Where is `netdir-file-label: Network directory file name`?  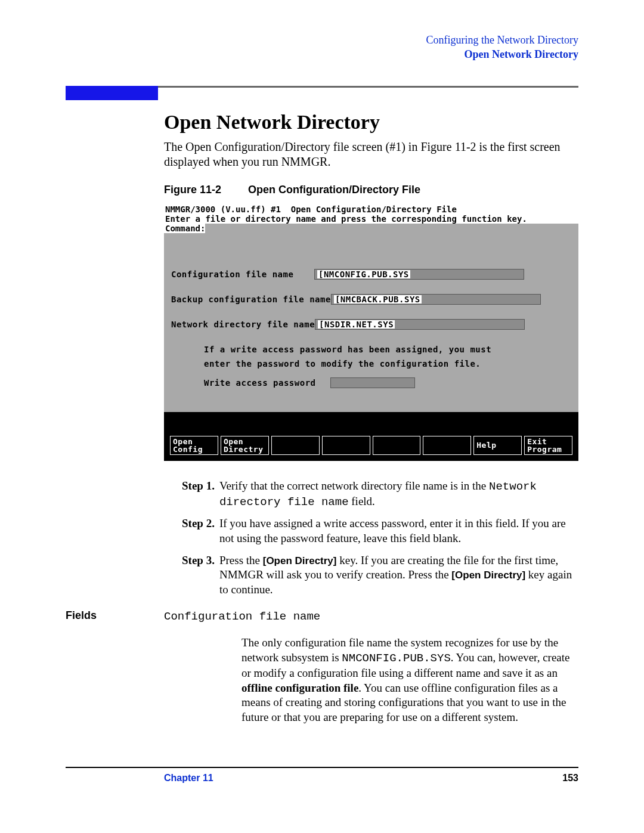
netdir-file-label: Network directory file name is located at coordinates (243, 324).